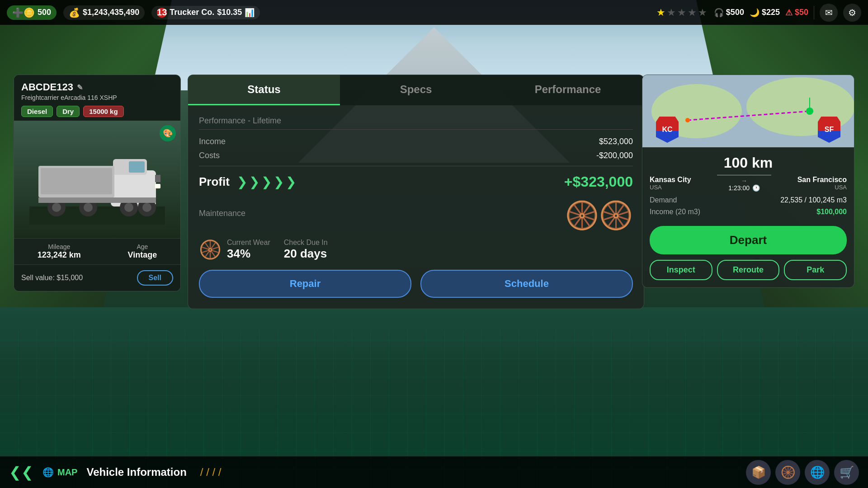 This screenshot has height=488, width=868. I want to click on route-action-buttons: Inspect Reroute Park, so click(748, 270).